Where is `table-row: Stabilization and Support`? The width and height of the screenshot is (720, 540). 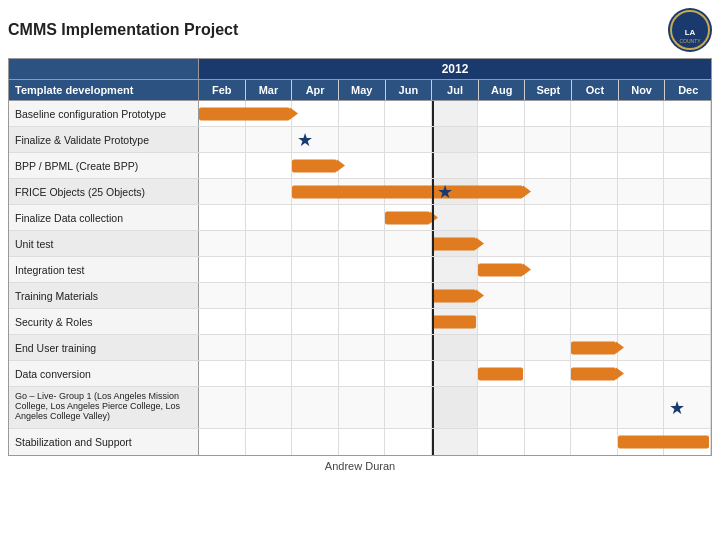 table-row: Stabilization and Support is located at coordinates (360, 442).